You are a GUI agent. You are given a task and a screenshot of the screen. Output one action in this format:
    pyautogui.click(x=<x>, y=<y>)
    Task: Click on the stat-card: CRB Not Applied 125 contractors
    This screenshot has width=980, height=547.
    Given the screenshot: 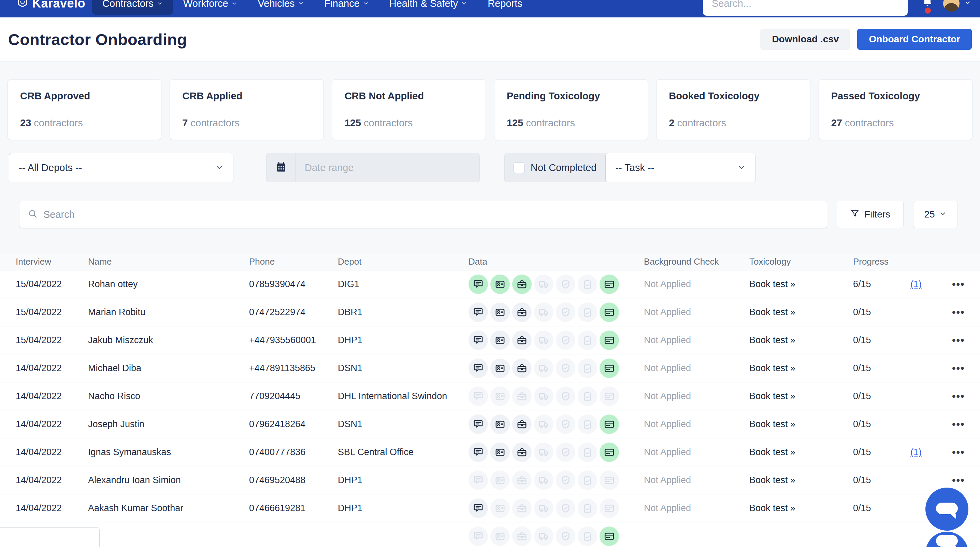 What is the action you would take?
    pyautogui.click(x=409, y=110)
    